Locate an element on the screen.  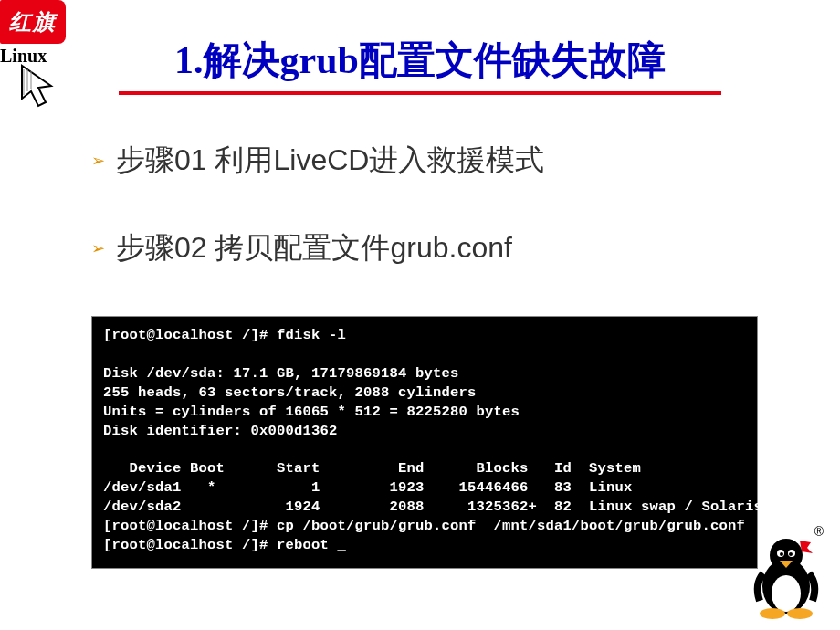
logo-flag-text: 红旗 is located at coordinates (33, 22).